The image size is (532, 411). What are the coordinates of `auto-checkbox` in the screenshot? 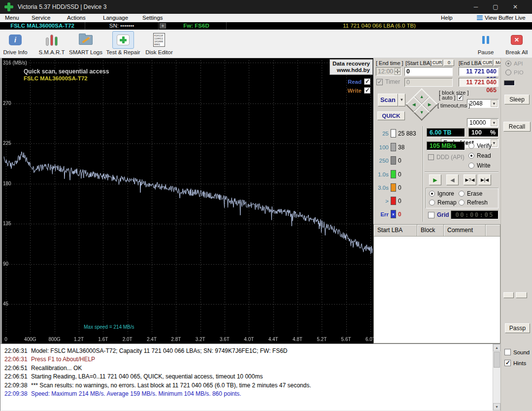 It's located at (460, 98).